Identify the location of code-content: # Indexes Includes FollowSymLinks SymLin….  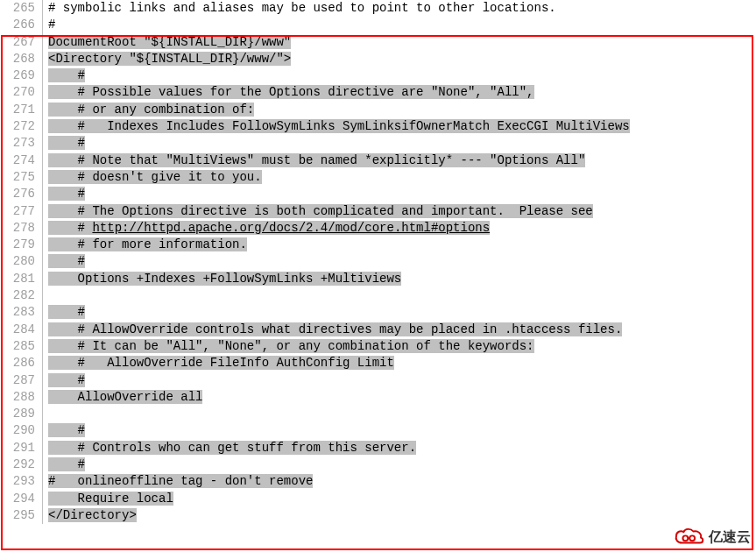
(399, 126).